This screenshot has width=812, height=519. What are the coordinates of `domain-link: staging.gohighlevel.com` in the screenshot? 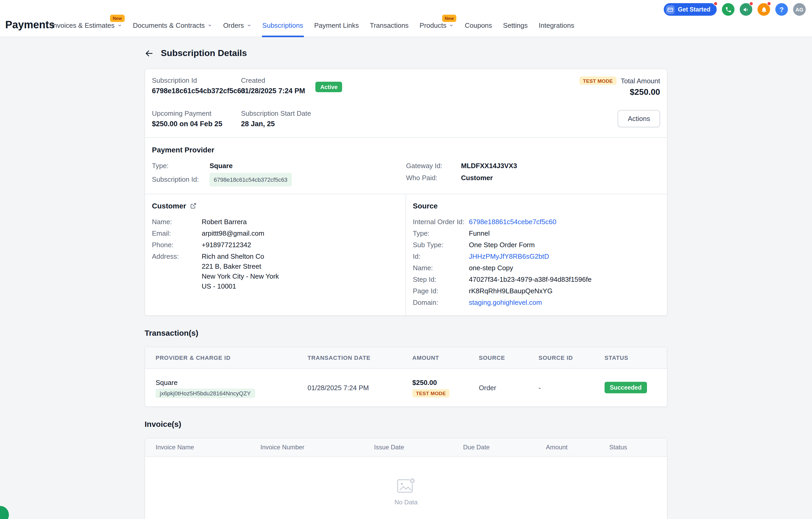 It's located at (505, 303).